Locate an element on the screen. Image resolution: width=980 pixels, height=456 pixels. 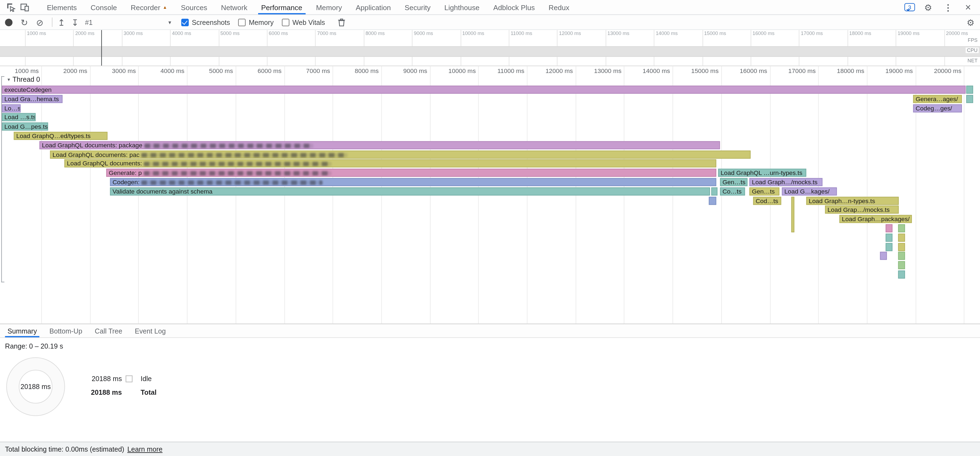
tab-label: Adblock Plus is located at coordinates (514, 7).